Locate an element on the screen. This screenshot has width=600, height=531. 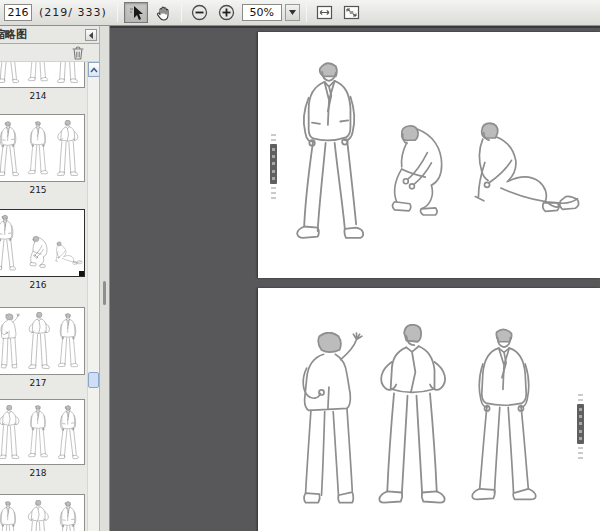
hand-tool-button is located at coordinates (163, 12).